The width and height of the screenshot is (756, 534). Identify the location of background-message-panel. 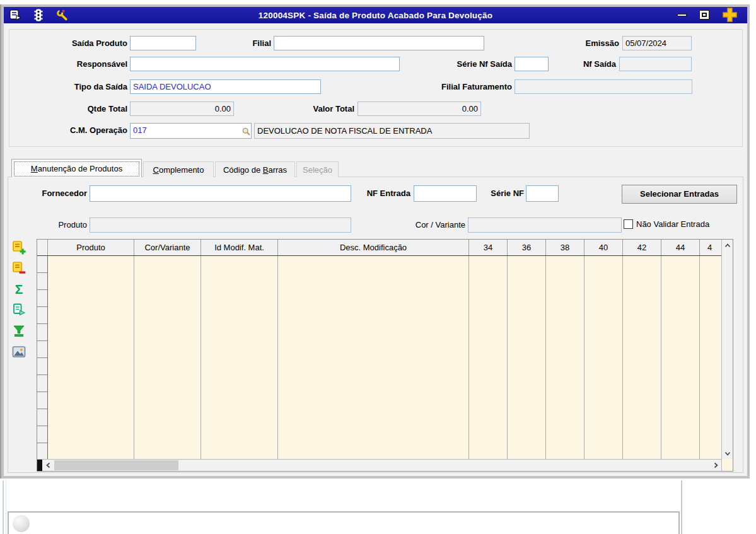
(344, 496).